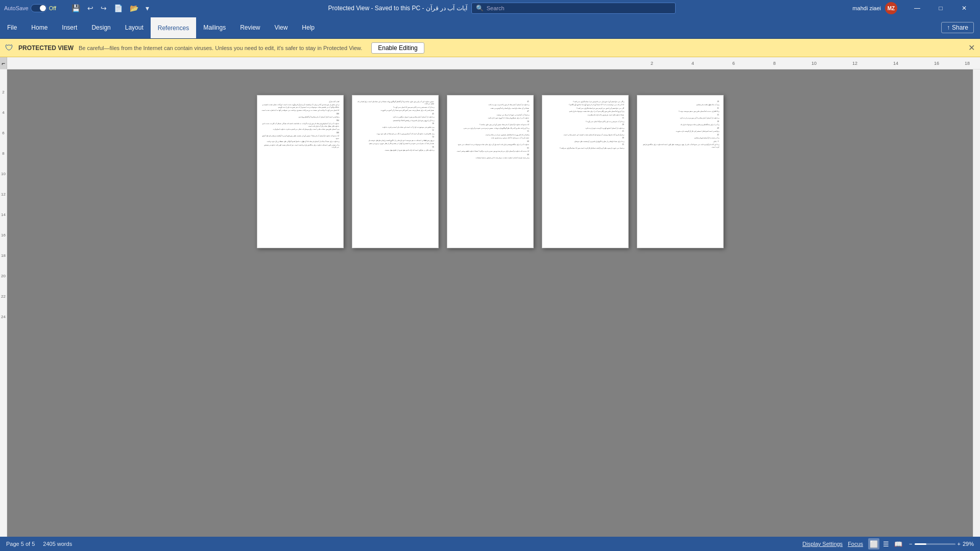 This screenshot has height=551, width=980. I want to click on tab-layout: Layout, so click(134, 28).